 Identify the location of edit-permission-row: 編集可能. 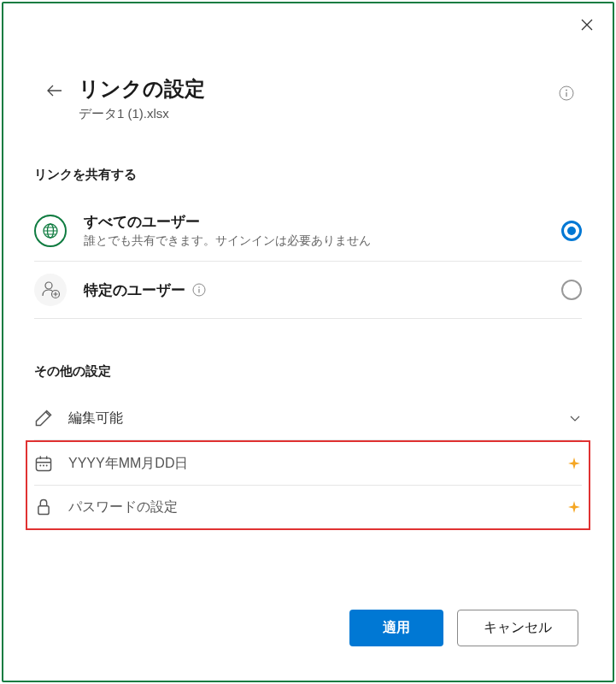
(308, 419).